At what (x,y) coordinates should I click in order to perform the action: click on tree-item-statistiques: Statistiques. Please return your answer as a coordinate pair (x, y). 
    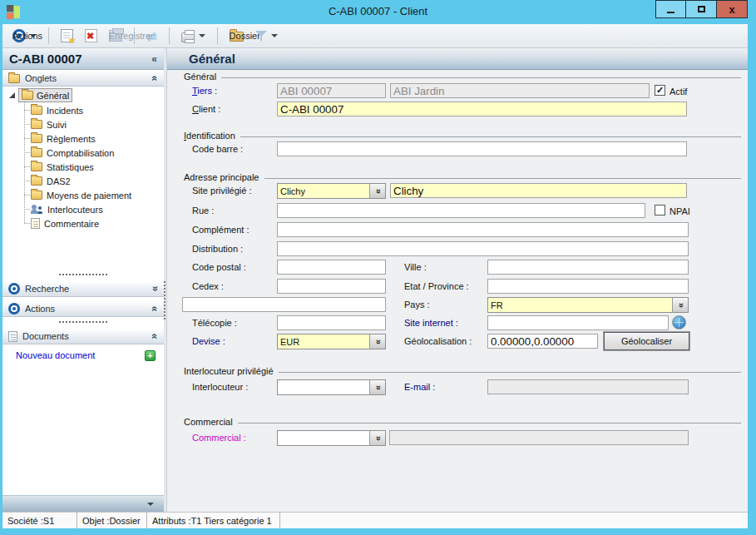
    Looking at the image, I should click on (83, 166).